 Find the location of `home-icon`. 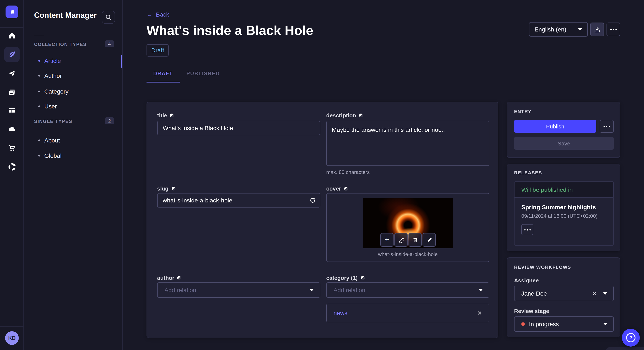

home-icon is located at coordinates (12, 36).